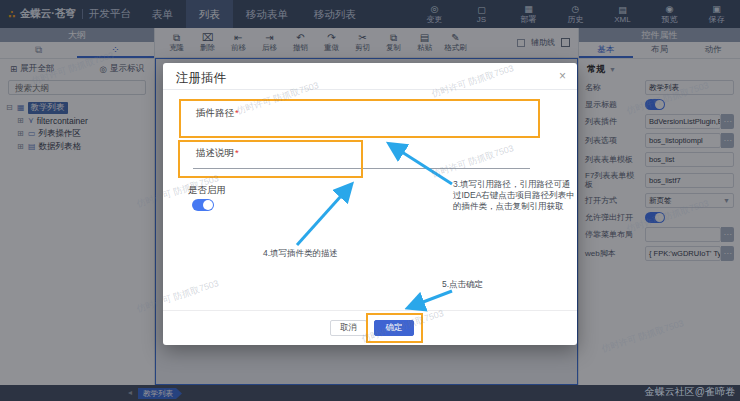 The image size is (740, 401). What do you see at coordinates (300, 254) in the screenshot?
I see `annotation-step4: 4.填写插件类的描述` at bounding box center [300, 254].